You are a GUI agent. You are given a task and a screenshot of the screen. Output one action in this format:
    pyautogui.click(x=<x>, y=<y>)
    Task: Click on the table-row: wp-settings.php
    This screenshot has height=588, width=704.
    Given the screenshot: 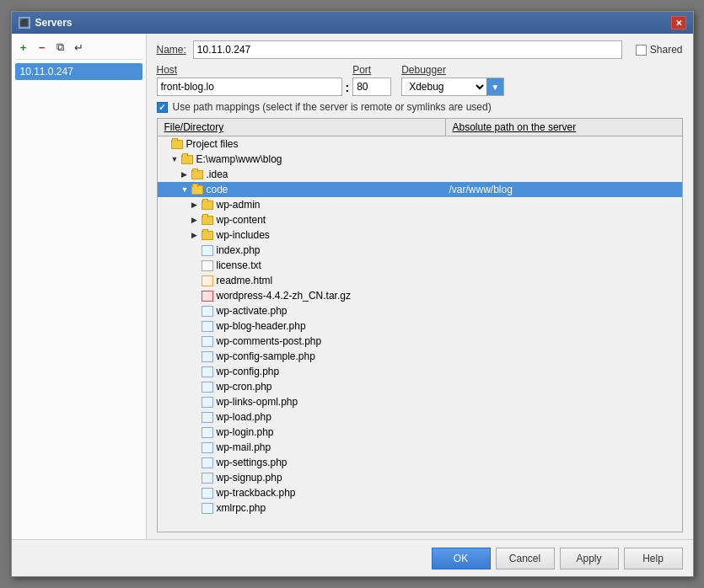 What is the action you would take?
    pyautogui.click(x=420, y=462)
    